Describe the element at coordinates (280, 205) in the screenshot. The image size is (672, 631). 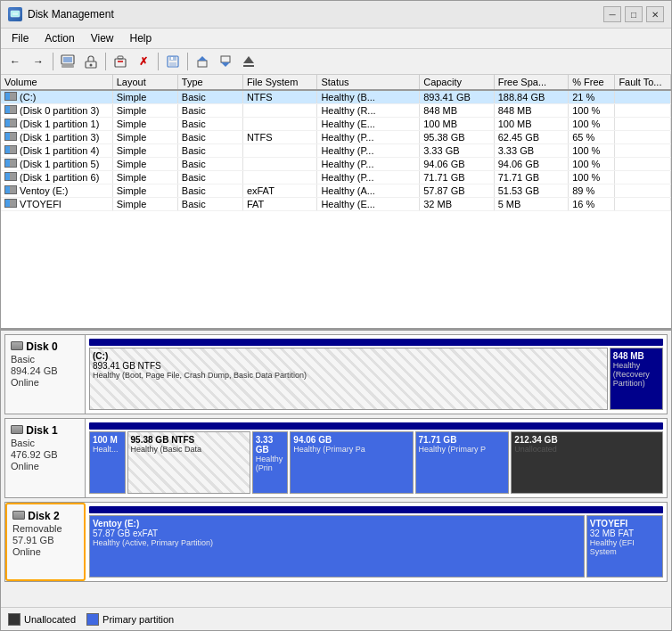
I see `cell-fs: FAT` at that location.